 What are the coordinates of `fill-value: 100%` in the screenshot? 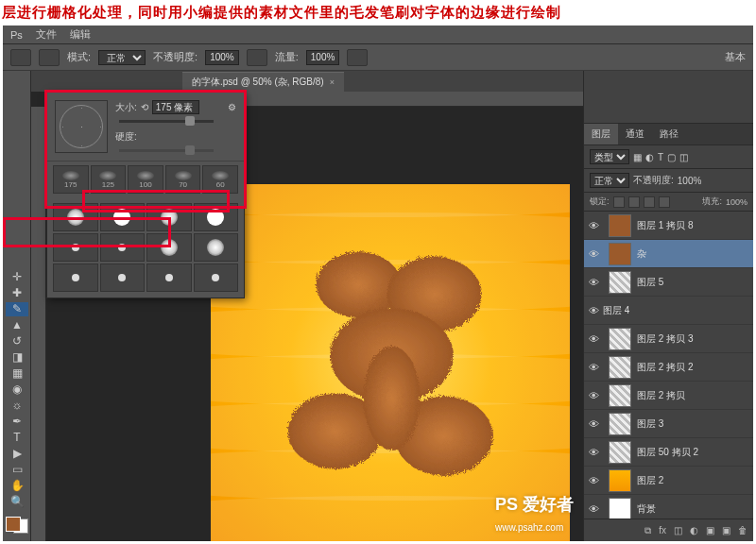 It's located at (737, 202).